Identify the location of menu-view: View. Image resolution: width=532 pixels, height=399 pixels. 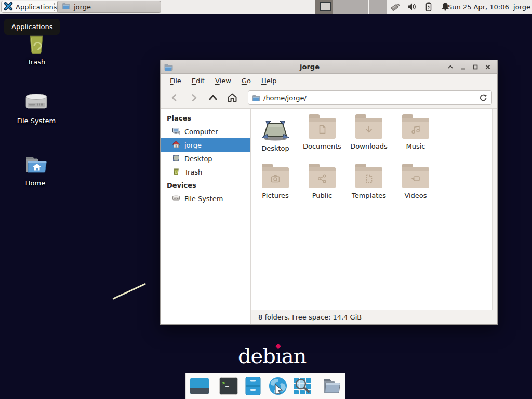
(223, 81).